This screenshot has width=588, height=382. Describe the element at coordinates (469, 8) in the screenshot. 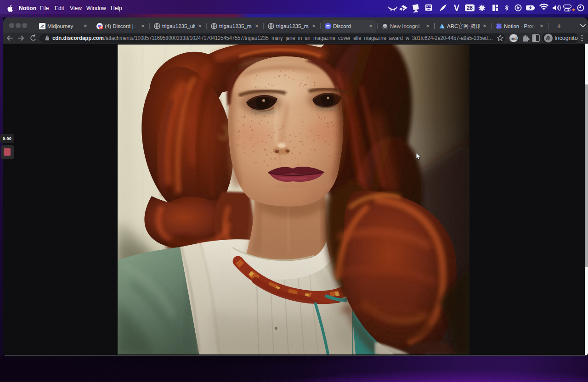

I see `svg-text: 28` at that location.